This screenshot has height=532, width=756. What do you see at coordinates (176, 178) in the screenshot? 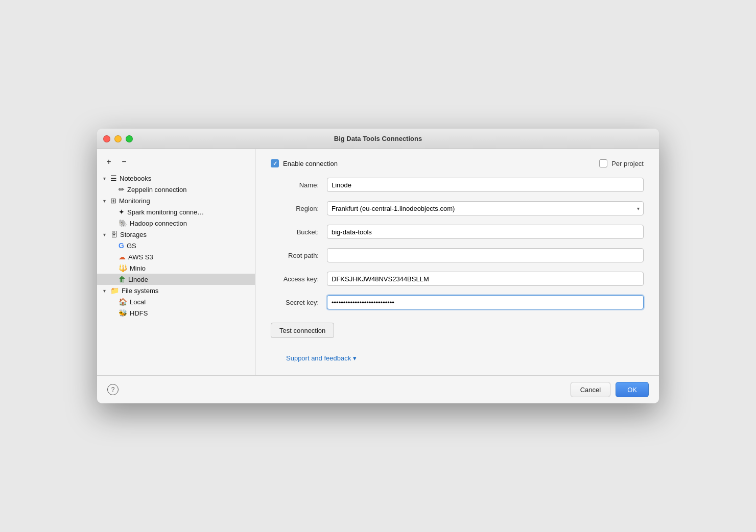
I see `sidebar-item-notebooks: ▾ ☰ Notebooks` at bounding box center [176, 178].